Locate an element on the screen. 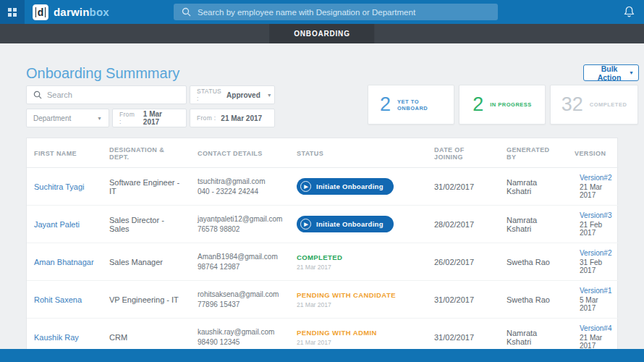  stat-card-yet-to-onboard: 2 YET TO ONBOARD is located at coordinates (411, 104).